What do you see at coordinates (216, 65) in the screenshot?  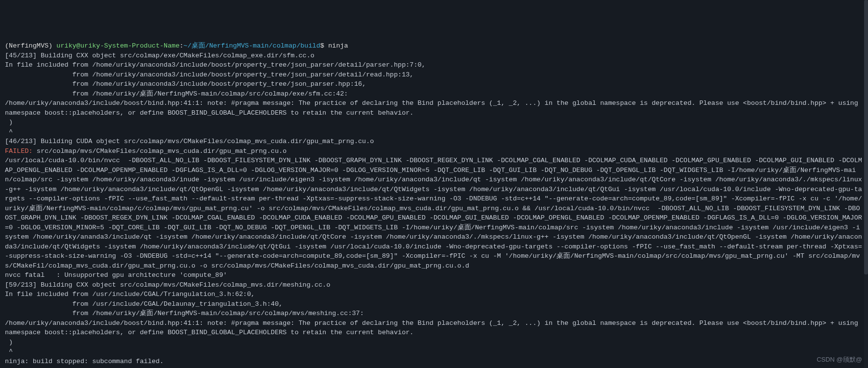 I see `output-line: In file included from /home/uriky/anacon…` at bounding box center [216, 65].